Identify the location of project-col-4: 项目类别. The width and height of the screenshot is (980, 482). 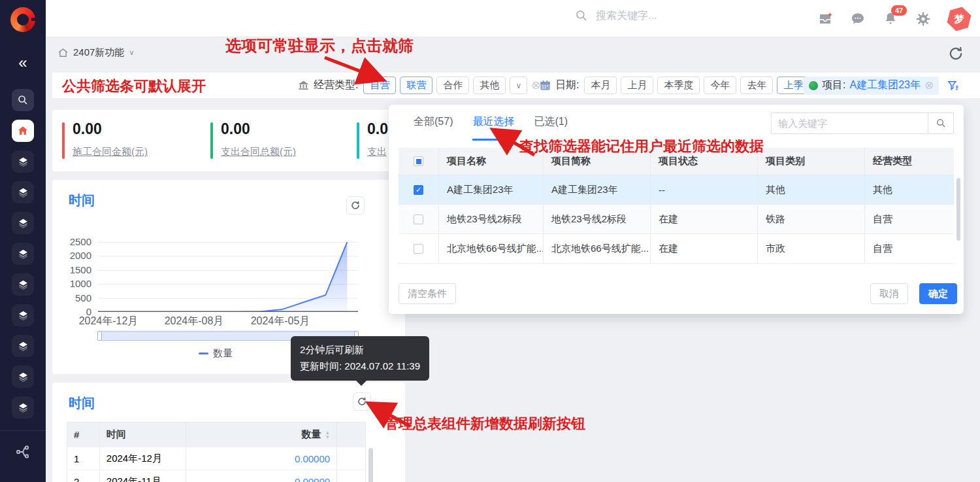
(811, 161).